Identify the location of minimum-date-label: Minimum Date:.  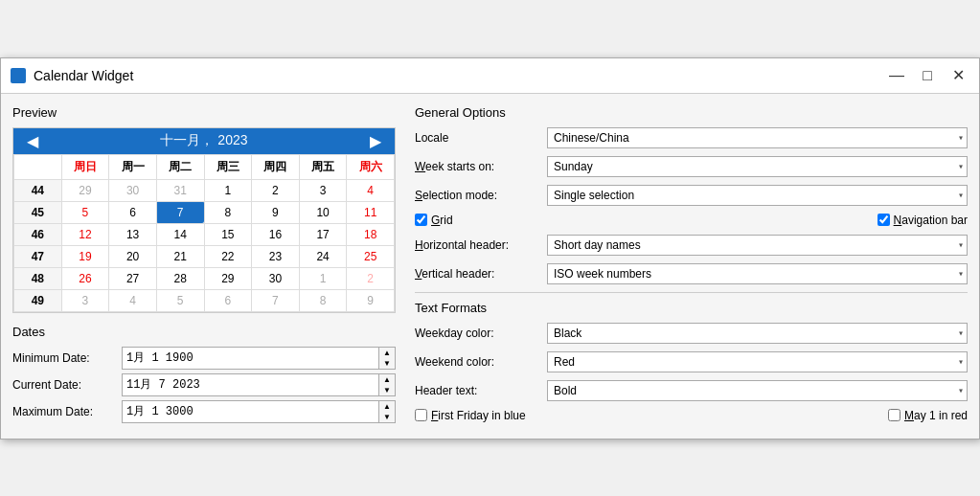
(65, 358).